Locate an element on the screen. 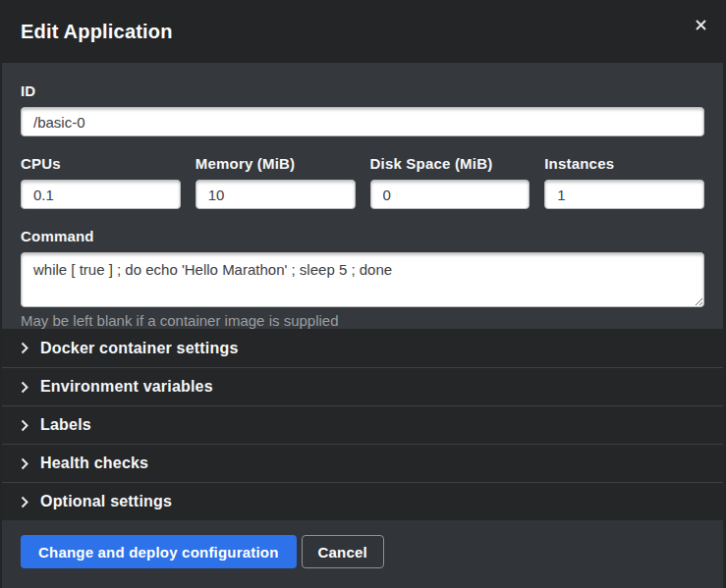  command-help-text: May be left blank if a container image i… is located at coordinates (363, 320).